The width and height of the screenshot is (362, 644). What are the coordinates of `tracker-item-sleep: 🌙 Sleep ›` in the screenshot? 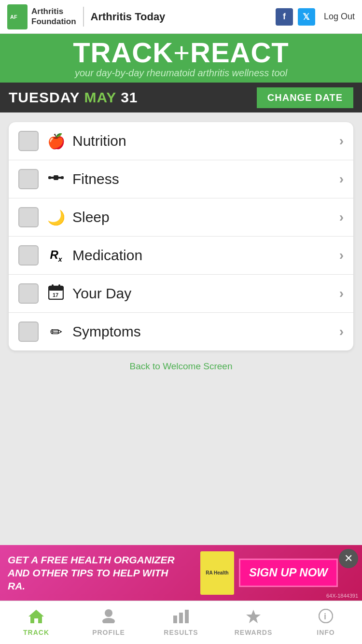 It's located at (181, 217).